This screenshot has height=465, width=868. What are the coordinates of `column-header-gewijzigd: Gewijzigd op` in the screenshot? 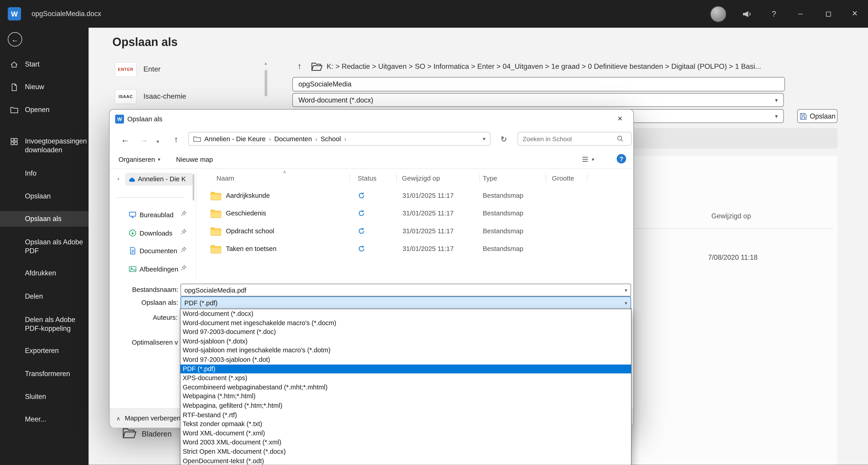 It's located at (421, 178).